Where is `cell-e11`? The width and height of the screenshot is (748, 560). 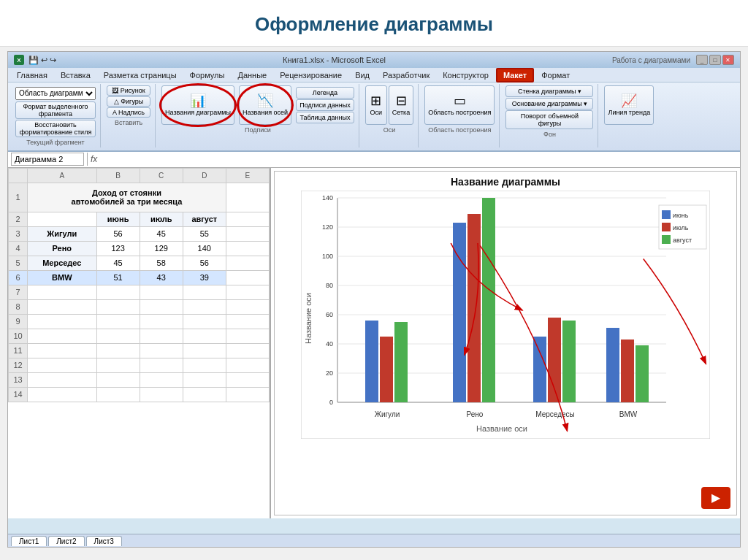
cell-e11 is located at coordinates (247, 350).